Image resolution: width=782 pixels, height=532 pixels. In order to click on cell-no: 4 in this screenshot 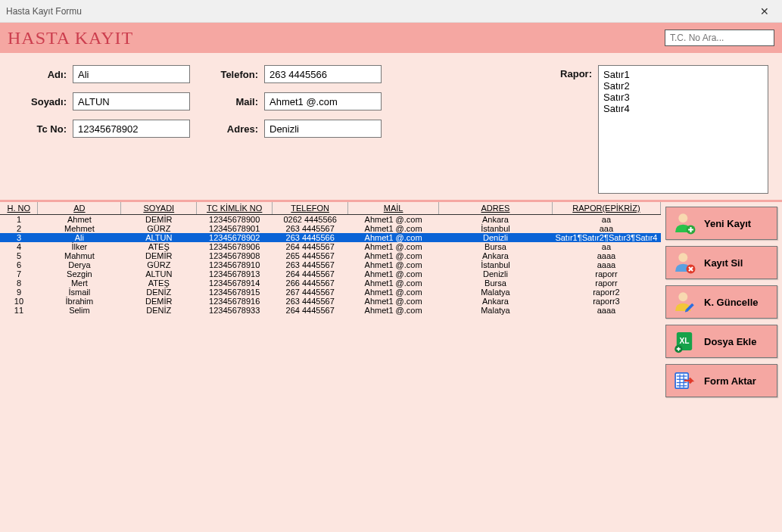, I will do `click(19, 247)`.